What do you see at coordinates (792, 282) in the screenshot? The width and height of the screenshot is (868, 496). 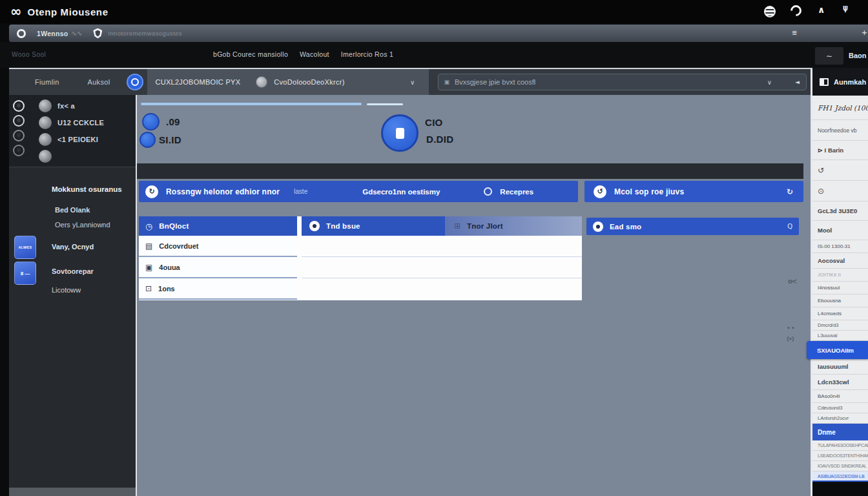 I see `share-icon: o<` at bounding box center [792, 282].